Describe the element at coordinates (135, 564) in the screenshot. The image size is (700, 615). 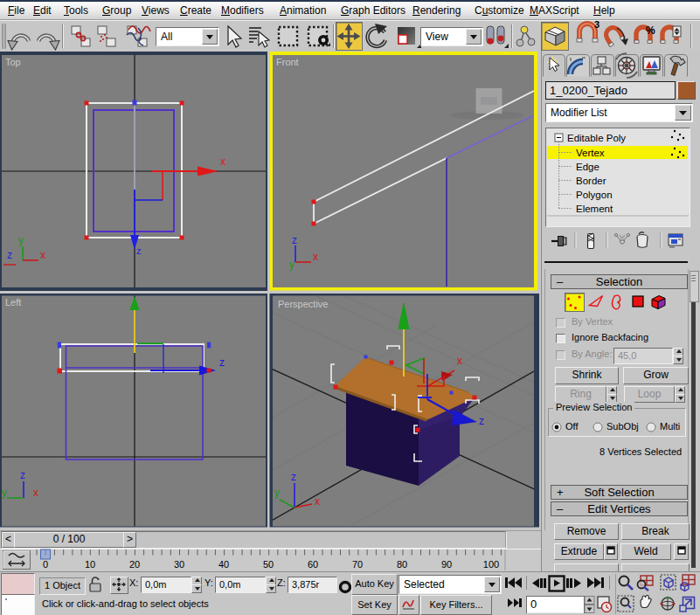
I see `svg-text: 20` at that location.